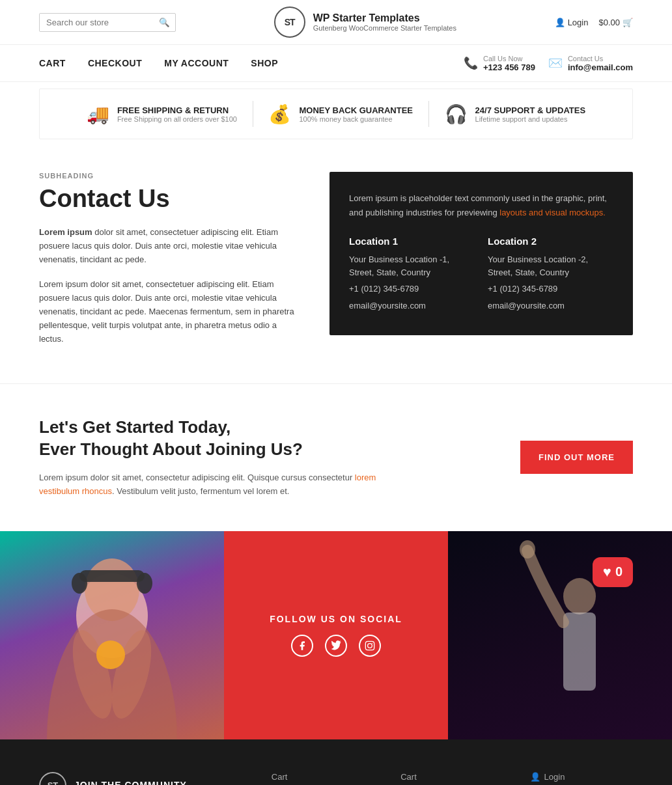 The height and width of the screenshot is (785, 672). I want to click on footer-col-3: 👤 Login, so click(581, 778).